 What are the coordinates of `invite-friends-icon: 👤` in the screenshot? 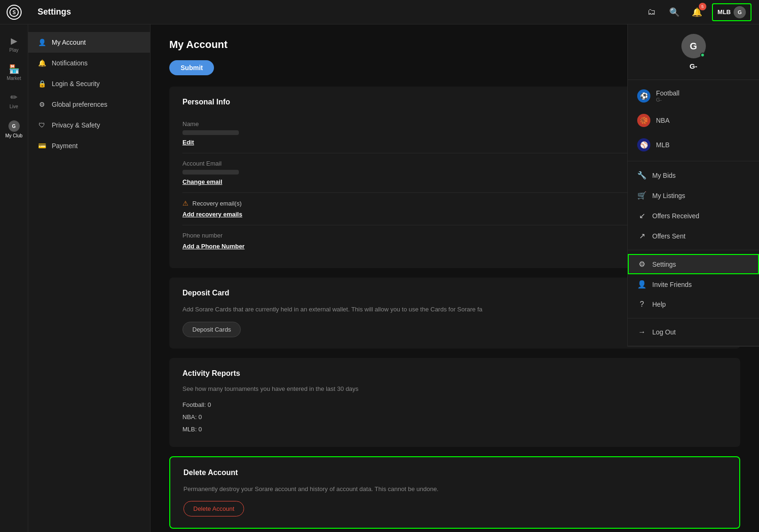 It's located at (642, 284).